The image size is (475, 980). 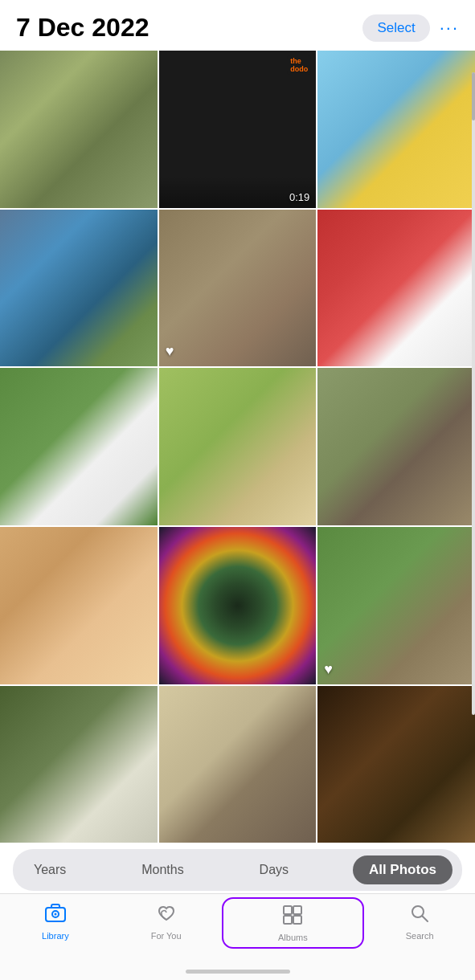 What do you see at coordinates (238, 129) in the screenshot?
I see `photo-cell: thedodo 0:19` at bounding box center [238, 129].